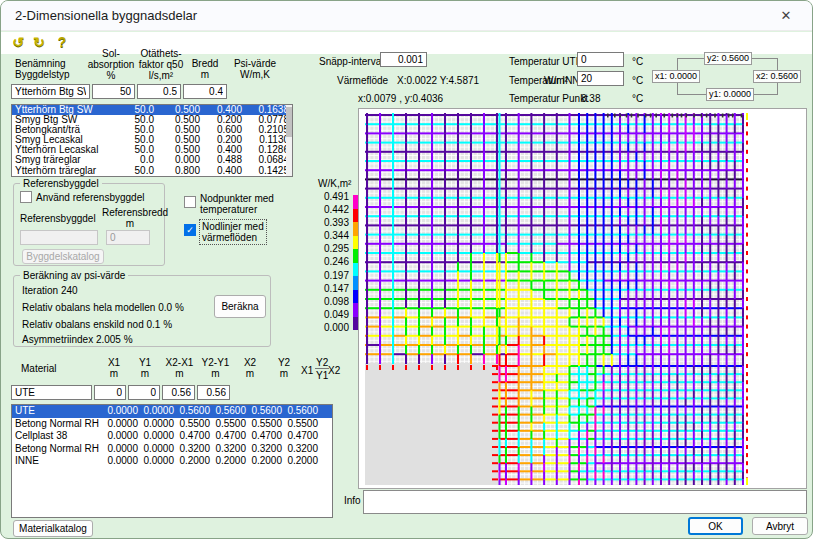 The image size is (813, 539). What do you see at coordinates (362, 80) in the screenshot?
I see `varmeflode-label: Värmeflöde` at bounding box center [362, 80].